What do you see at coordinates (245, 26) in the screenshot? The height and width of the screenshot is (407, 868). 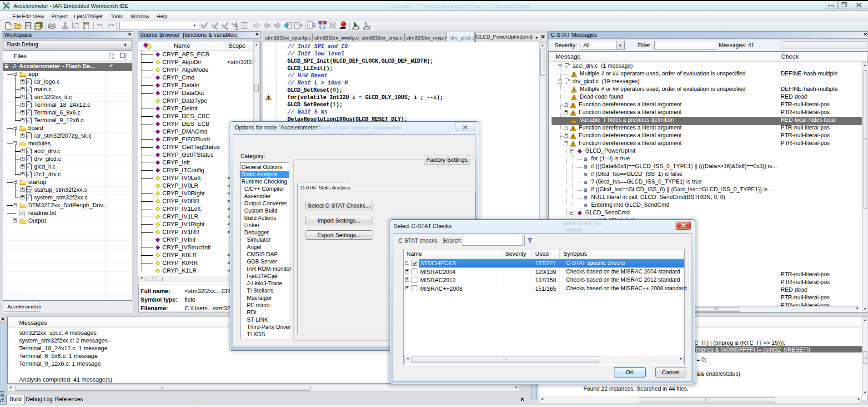 I see `svg-text: X?` at bounding box center [245, 26].